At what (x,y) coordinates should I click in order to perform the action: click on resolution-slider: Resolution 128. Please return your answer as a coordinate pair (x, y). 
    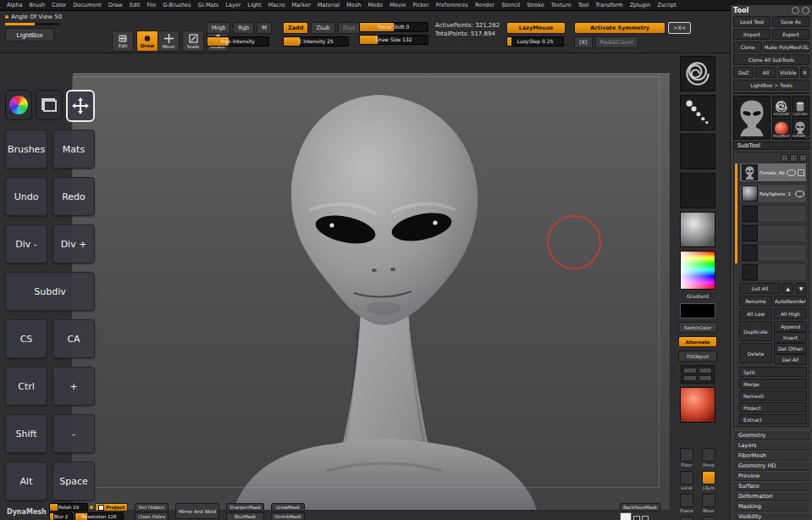
    Looking at the image, I should click on (99, 517).